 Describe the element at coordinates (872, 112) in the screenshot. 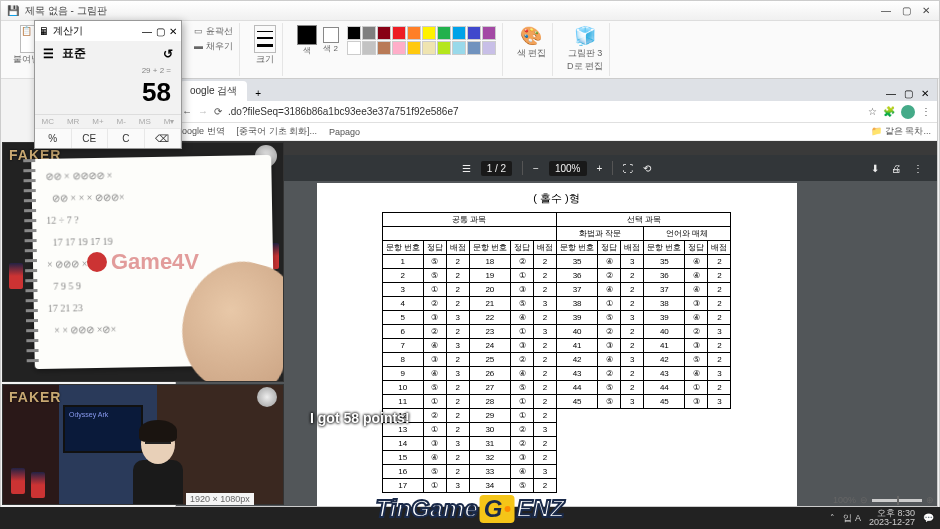

I see `star-icon: ☆` at that location.